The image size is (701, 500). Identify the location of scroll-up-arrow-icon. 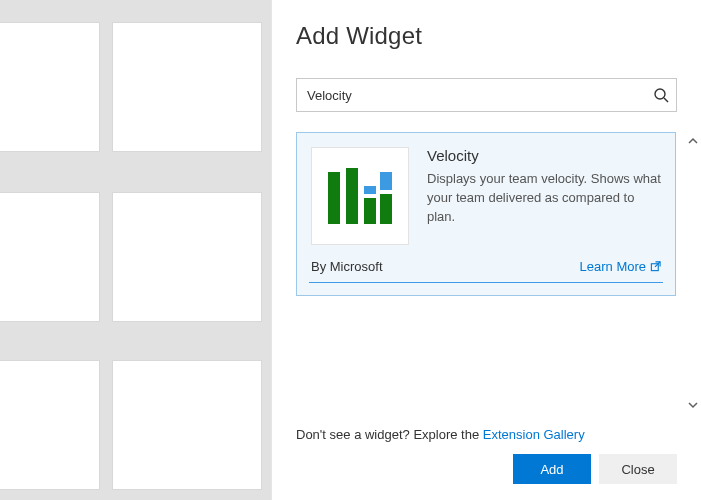
(692, 140).